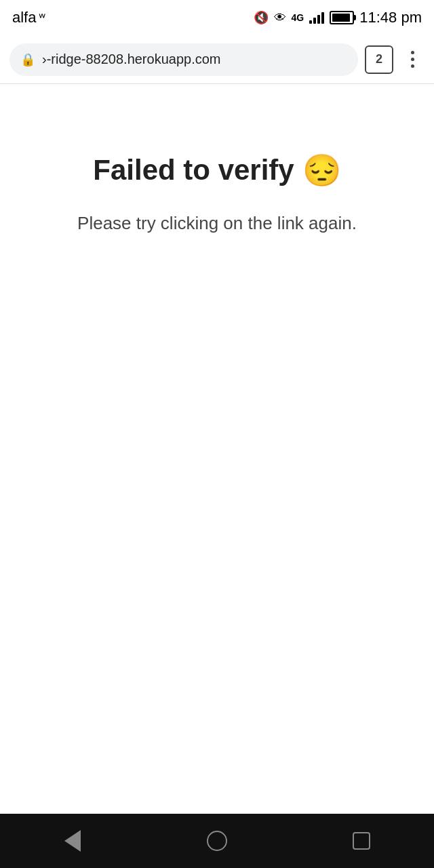  What do you see at coordinates (298, 18) in the screenshot?
I see `lte-icon: 4G` at bounding box center [298, 18].